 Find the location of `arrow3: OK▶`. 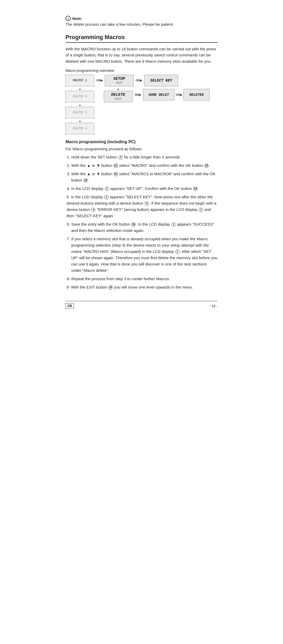

arrow3: OK▶ is located at coordinates (138, 95).